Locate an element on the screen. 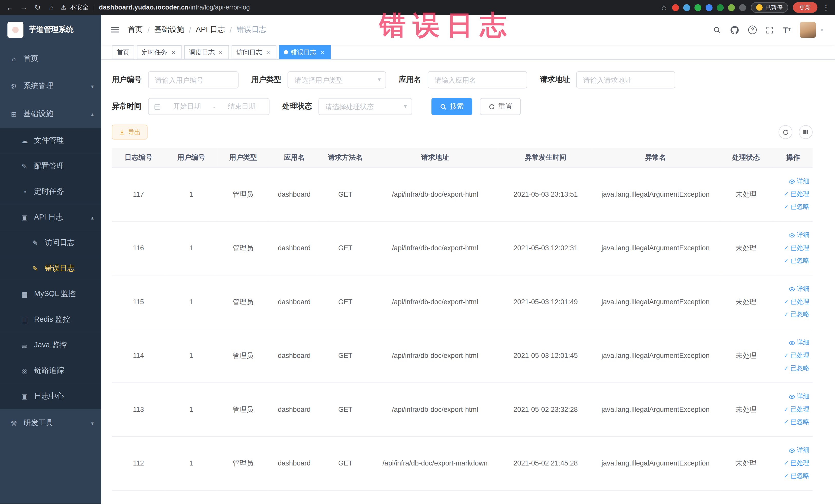  sidebar-item-java-monitor: ☕ Java 监控 is located at coordinates (50, 345).